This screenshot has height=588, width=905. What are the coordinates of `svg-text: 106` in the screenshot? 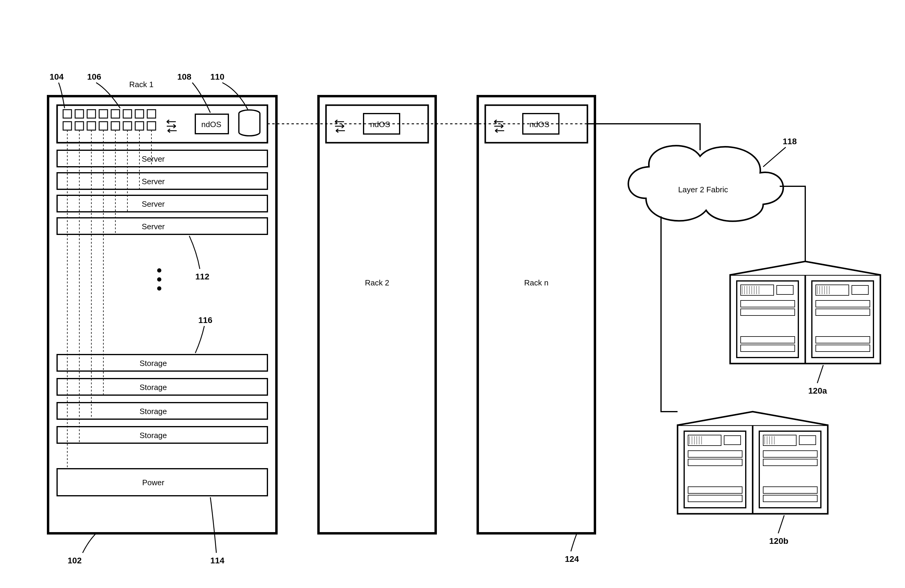 It's located at (94, 77).